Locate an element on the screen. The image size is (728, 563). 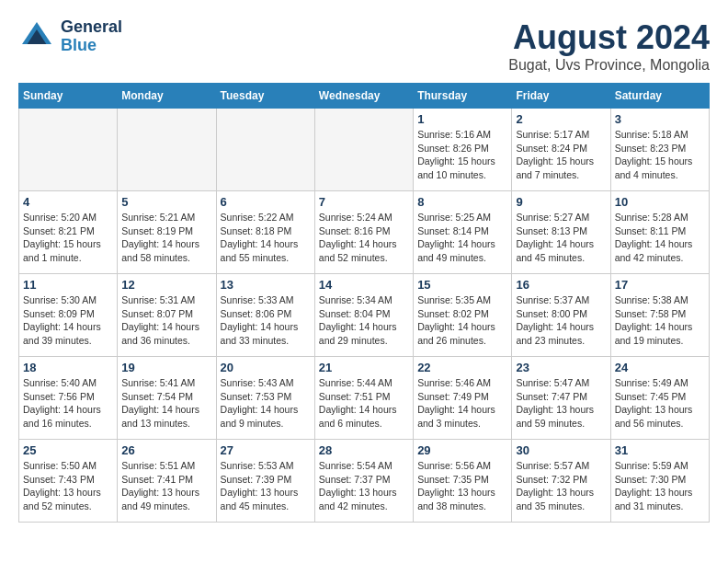
calendar-cell: 30Sunrise: 5:57 AM Sunset: 7:32 PM Dayli… is located at coordinates (561, 481).